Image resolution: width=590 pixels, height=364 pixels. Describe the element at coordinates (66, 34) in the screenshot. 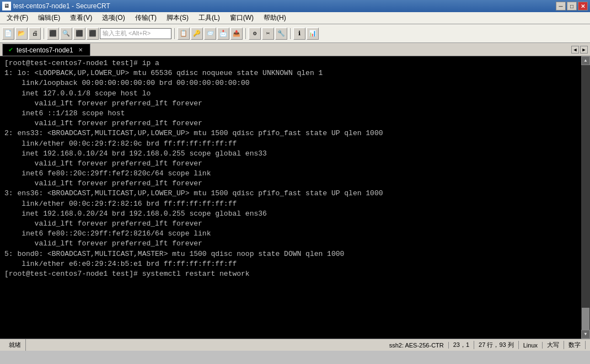

I see `toolbar-btn-5: 🔍` at that location.